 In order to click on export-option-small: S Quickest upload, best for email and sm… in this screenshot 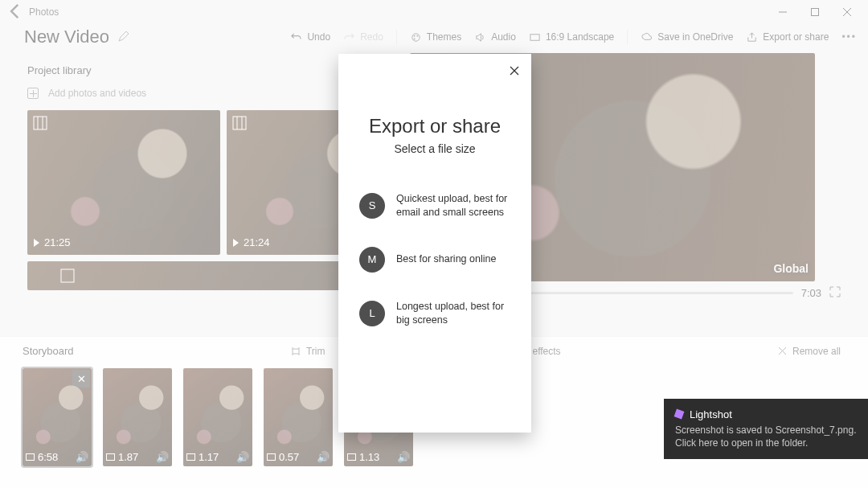, I will do `click(435, 206)`.